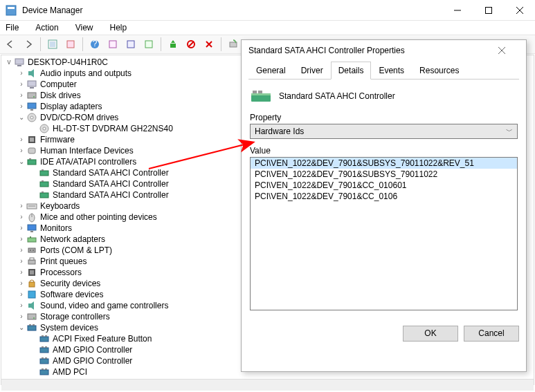 The height and width of the screenshot is (392, 535). I want to click on dialog-title: Standard SATA AHCI Controller Properties, so click(374, 50).